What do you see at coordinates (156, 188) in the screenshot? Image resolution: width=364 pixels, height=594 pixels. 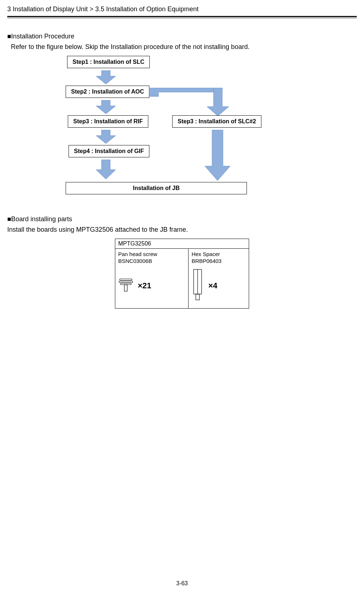 I see `flow-final-box: Installation of JB` at bounding box center [156, 188].